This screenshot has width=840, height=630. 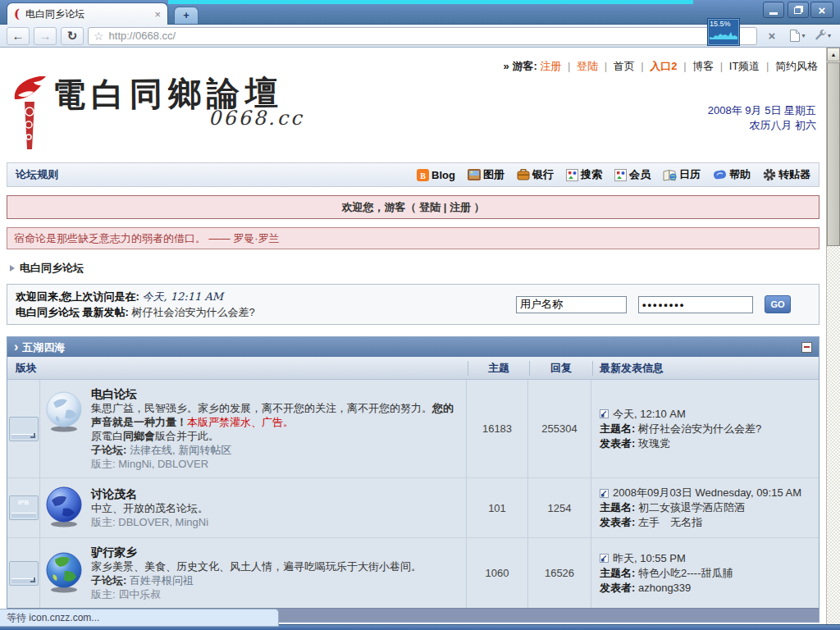 I want to click on board-status-cell: IPB, so click(x=24, y=508).